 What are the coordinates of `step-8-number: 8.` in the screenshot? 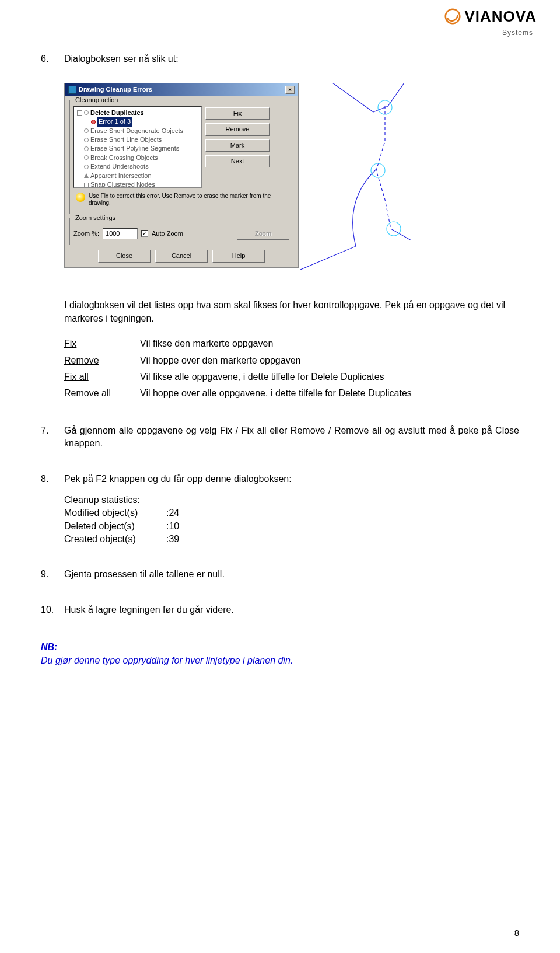 It's located at (52, 479).